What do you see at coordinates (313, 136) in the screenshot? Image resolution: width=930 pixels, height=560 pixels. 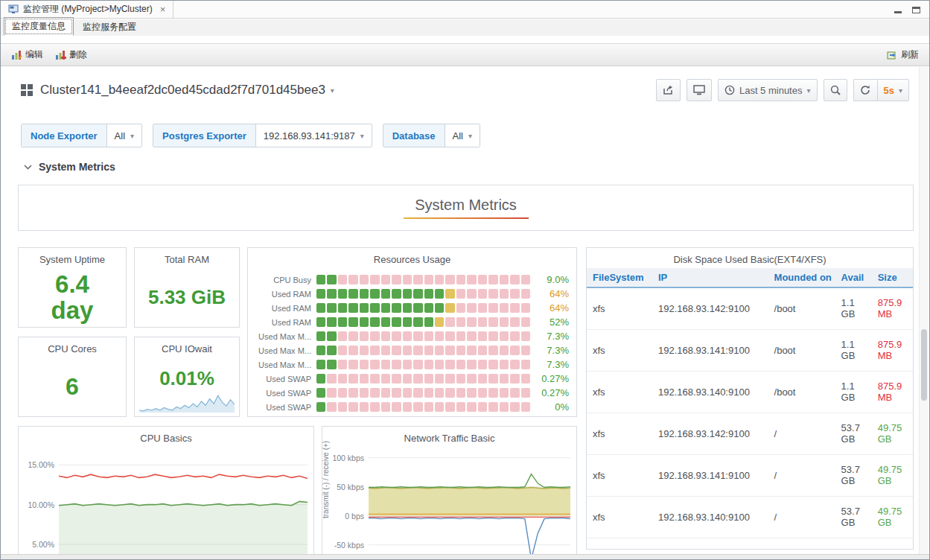 I see `variable-value-dropdown: 192.168.93.141:9187▾` at bounding box center [313, 136].